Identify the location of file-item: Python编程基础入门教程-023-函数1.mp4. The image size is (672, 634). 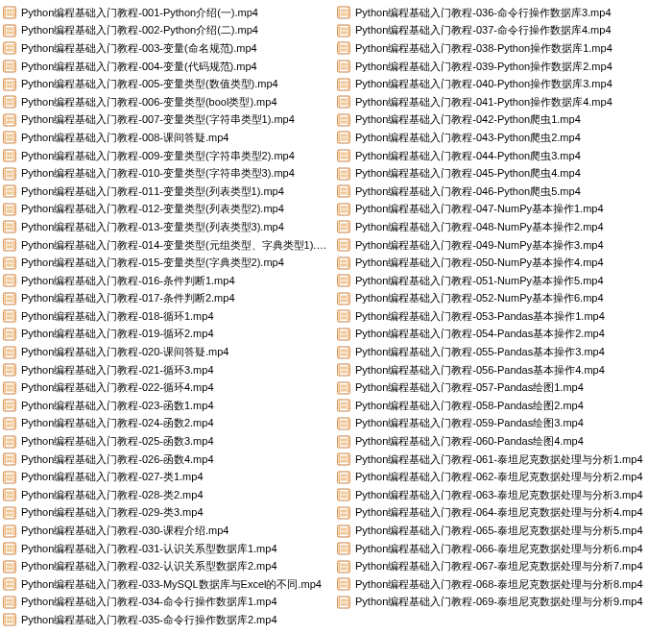
(169, 405).